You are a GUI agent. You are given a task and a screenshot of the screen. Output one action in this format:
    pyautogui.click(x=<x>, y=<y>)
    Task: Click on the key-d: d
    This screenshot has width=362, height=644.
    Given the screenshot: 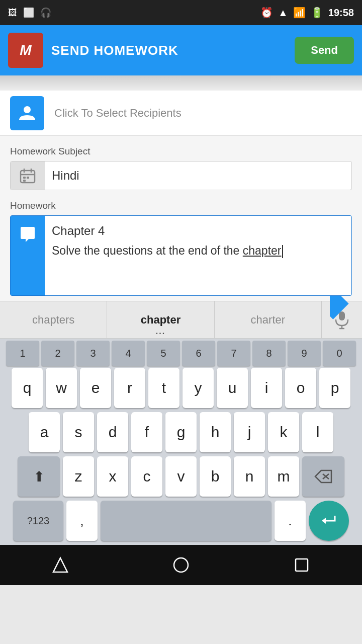 What is the action you would take?
    pyautogui.click(x=113, y=432)
    